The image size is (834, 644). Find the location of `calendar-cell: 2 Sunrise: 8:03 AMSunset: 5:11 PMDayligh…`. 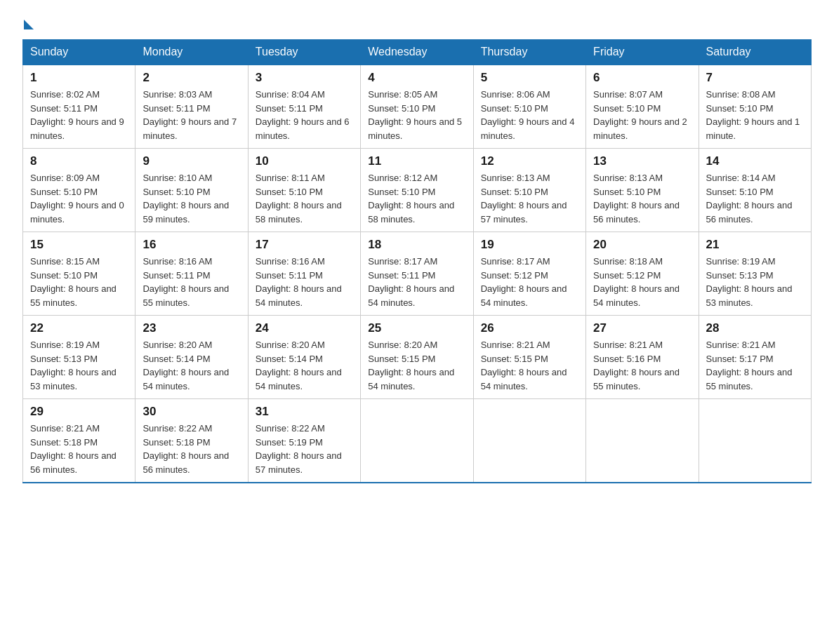

calendar-cell: 2 Sunrise: 8:03 AMSunset: 5:11 PMDayligh… is located at coordinates (192, 107).